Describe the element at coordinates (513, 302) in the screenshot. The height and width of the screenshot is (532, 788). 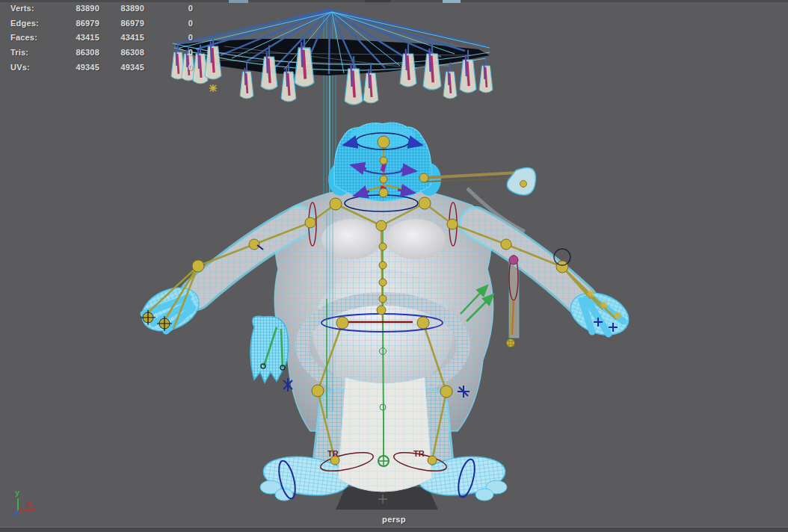
I see `elbow-tassel` at that location.